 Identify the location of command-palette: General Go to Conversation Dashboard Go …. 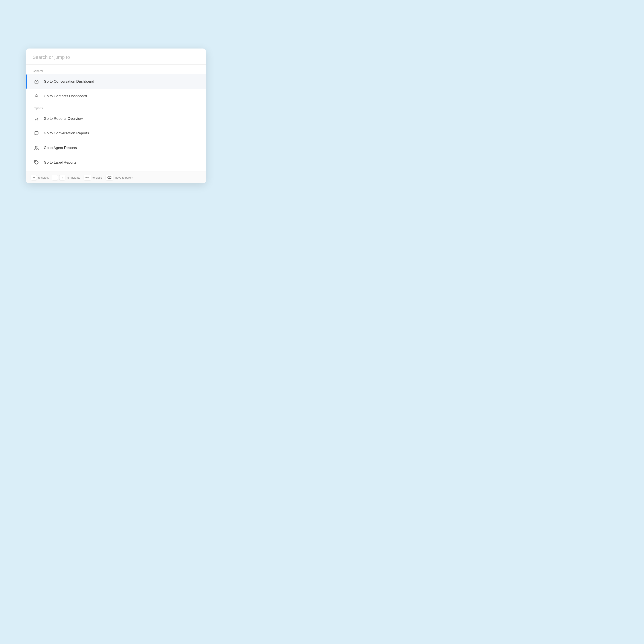
(116, 116).